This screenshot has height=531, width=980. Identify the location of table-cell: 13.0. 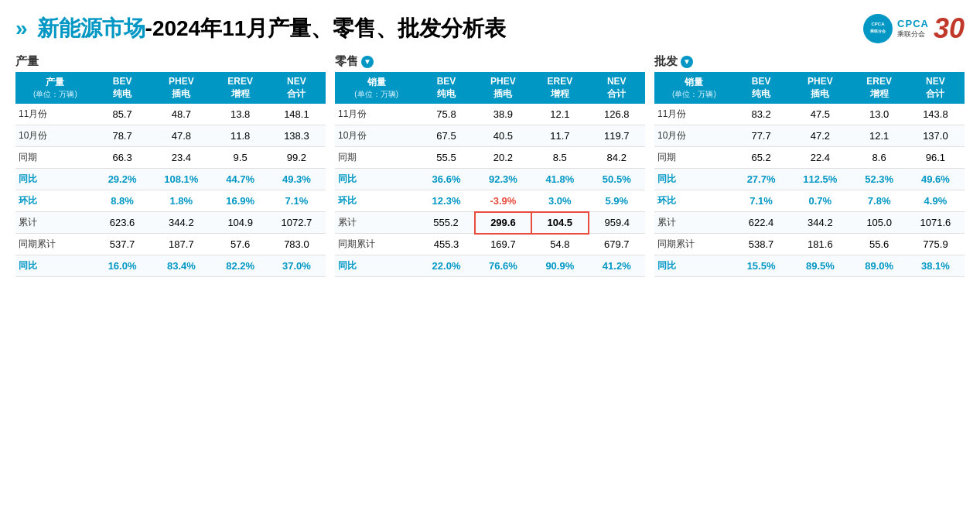
(879, 115).